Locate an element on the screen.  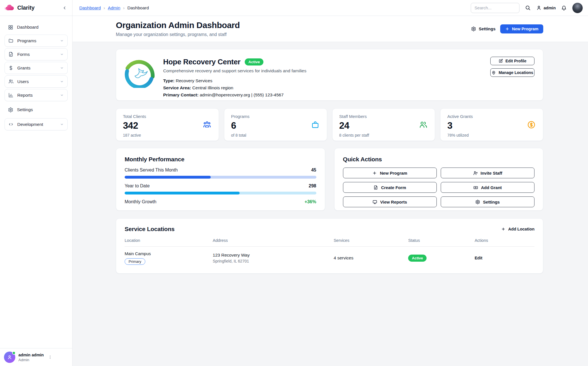
qa-view-reports-button: View Reports is located at coordinates (390, 202).